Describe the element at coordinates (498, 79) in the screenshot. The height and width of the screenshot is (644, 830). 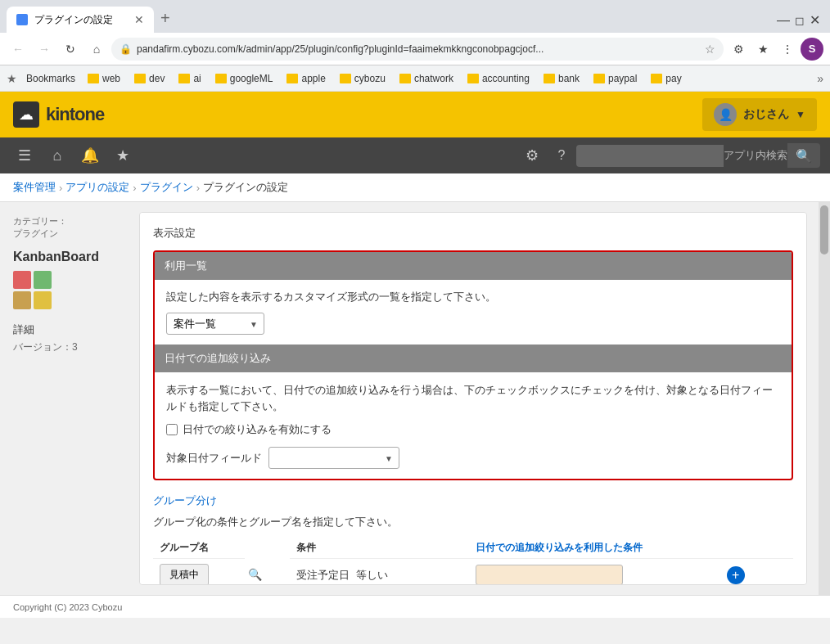
I see `bookmark-item-accounting: accounting` at that location.